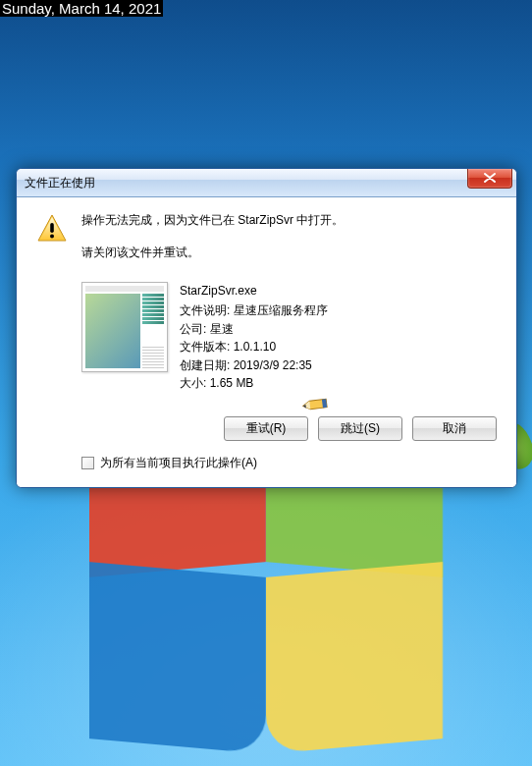 This screenshot has height=766, width=532. I want to click on dialog-title: 文件正在使用, so click(60, 183).